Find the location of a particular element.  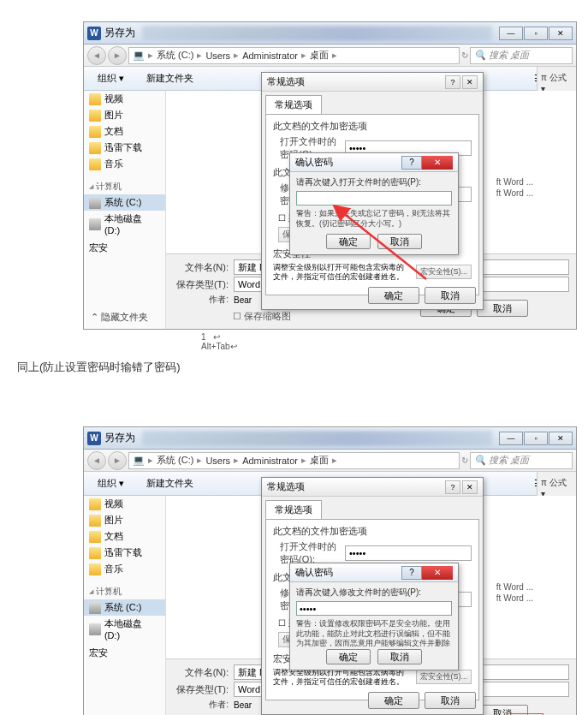

confirm-warning: 警告：设置修改权限密码不是安全功能。使用此功能，能防止对此文档进行误编辑，但不能… is located at coordinates (374, 633).